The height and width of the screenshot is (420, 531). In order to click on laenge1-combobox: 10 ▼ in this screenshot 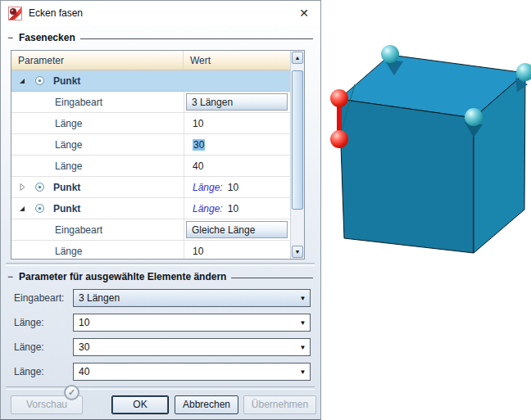, I will do `click(192, 323)`.